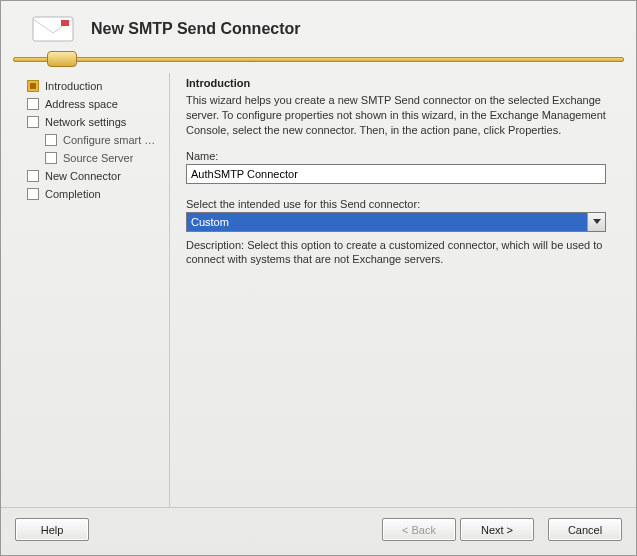 The width and height of the screenshot is (637, 556). Describe the element at coordinates (396, 83) in the screenshot. I see `content-heading: Introduction` at that location.